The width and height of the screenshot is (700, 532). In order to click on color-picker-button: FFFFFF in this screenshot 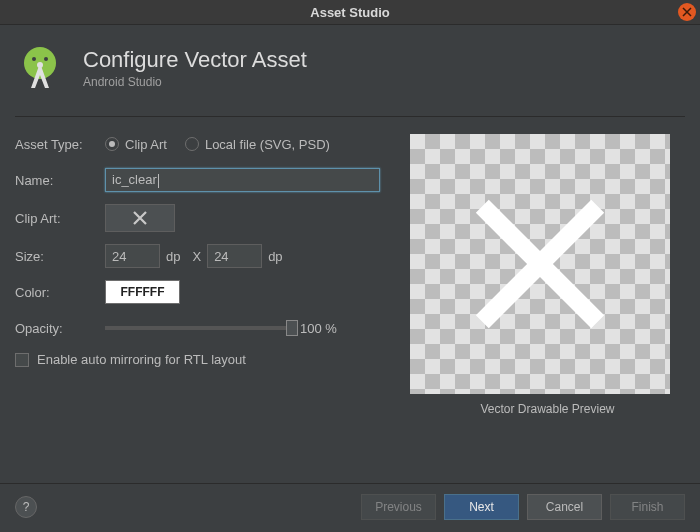, I will do `click(142, 292)`.